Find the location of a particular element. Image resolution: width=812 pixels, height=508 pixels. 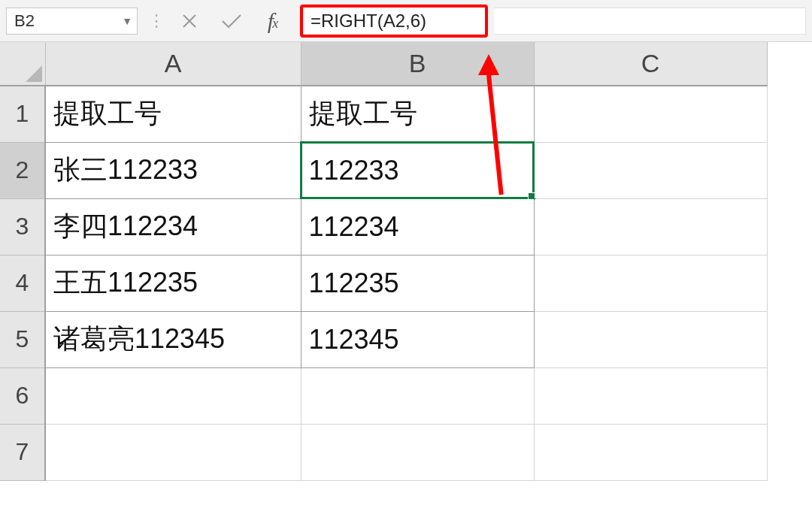

row-header-1: 1 is located at coordinates (23, 114).